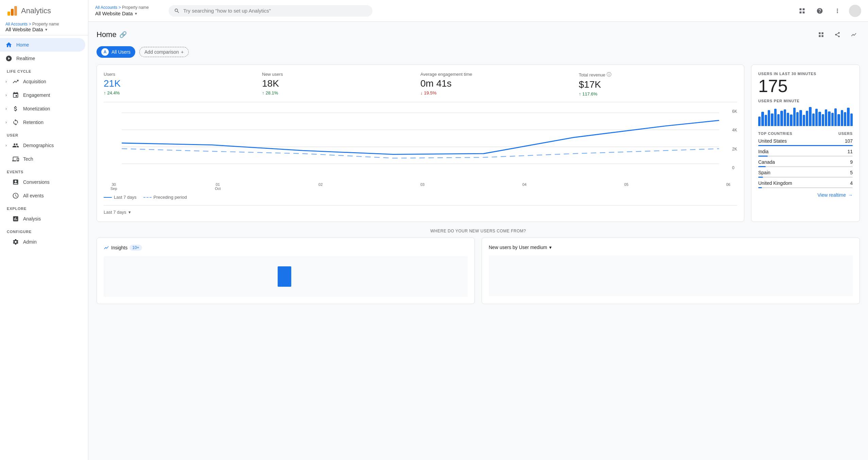 The height and width of the screenshot is (460, 868). What do you see at coordinates (123, 35) in the screenshot?
I see `page-title-link-icon: 🔗` at bounding box center [123, 35].